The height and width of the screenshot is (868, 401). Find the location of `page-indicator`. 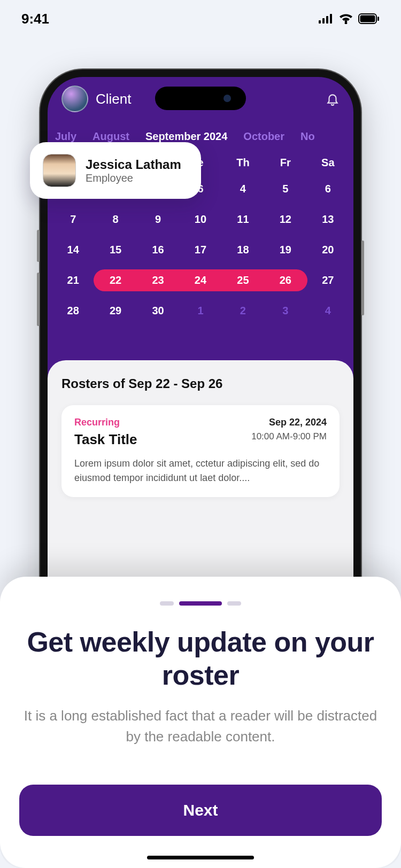

page-indicator is located at coordinates (200, 603).